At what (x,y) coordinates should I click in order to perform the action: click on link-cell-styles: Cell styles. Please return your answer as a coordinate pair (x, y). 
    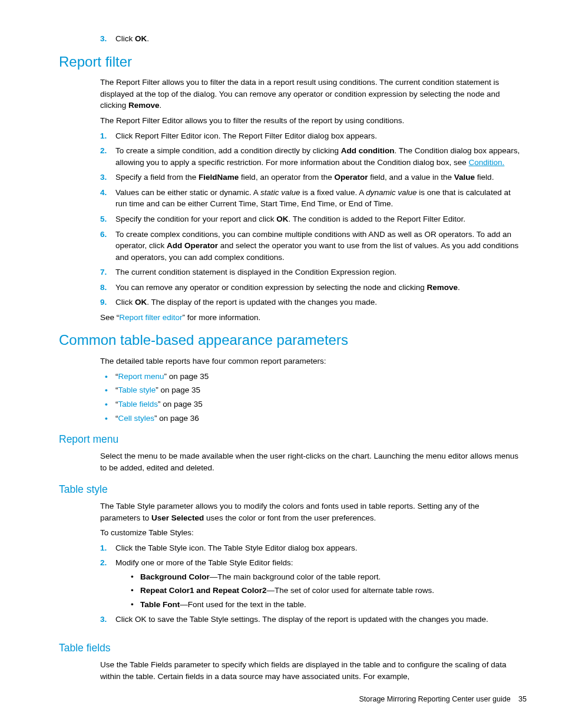
    Looking at the image, I should click on (137, 419).